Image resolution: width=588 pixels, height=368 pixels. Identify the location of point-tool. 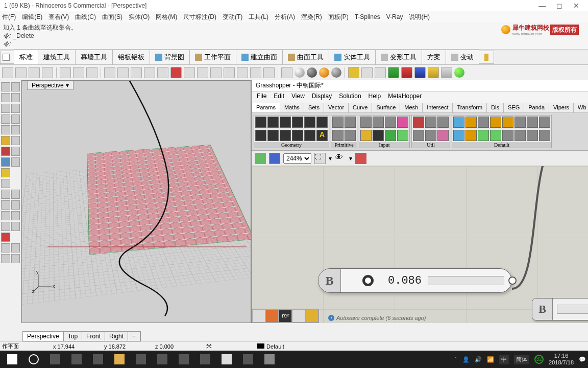
(6, 98).